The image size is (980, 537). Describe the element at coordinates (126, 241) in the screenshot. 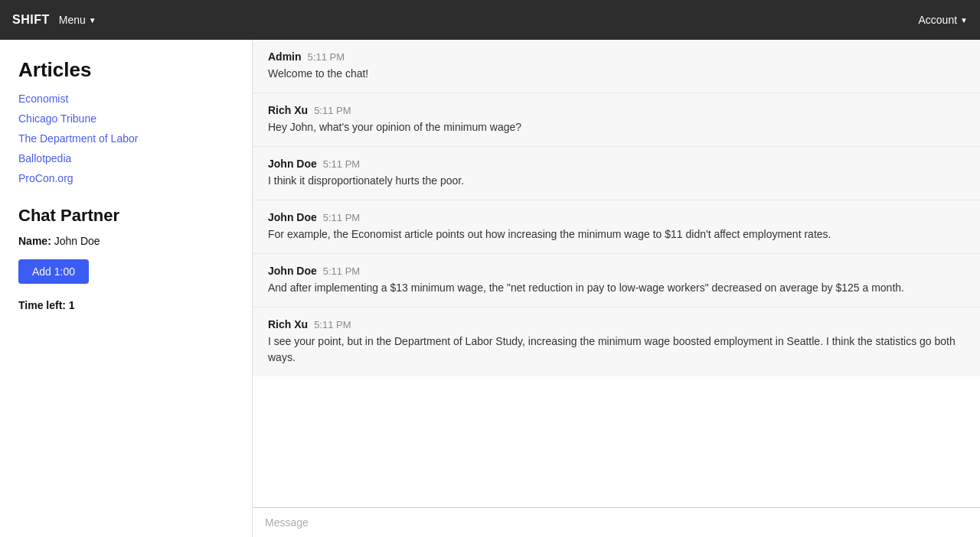

I see `partner-name-row: Name: John Doe` at that location.